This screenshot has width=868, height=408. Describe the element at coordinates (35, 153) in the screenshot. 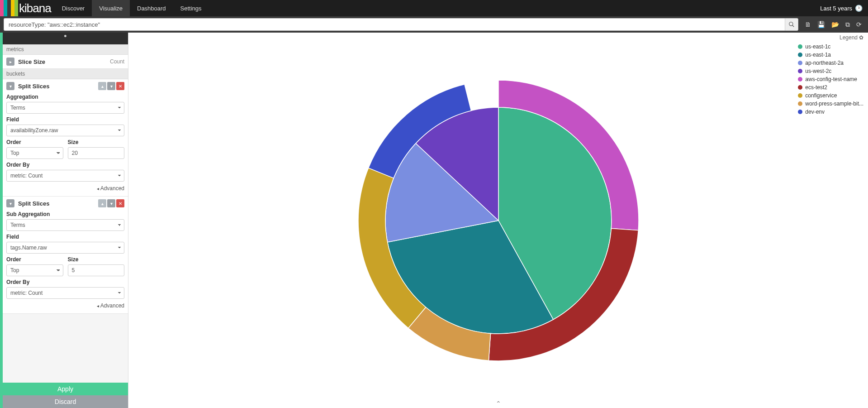

I see `bucket1-order-select: Top` at that location.